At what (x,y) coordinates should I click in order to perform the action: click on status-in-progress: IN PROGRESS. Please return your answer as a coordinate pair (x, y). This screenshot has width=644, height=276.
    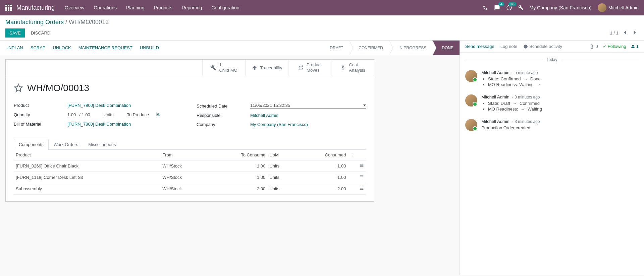
    Looking at the image, I should click on (411, 48).